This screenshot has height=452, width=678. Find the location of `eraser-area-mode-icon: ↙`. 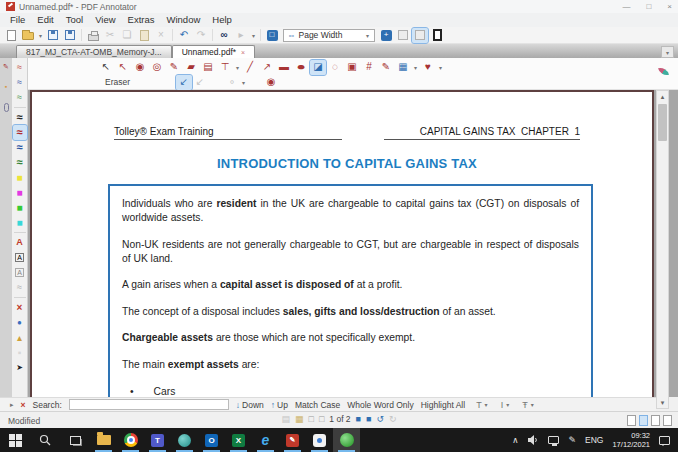

eraser-area-mode-icon: ↙ is located at coordinates (200, 82).